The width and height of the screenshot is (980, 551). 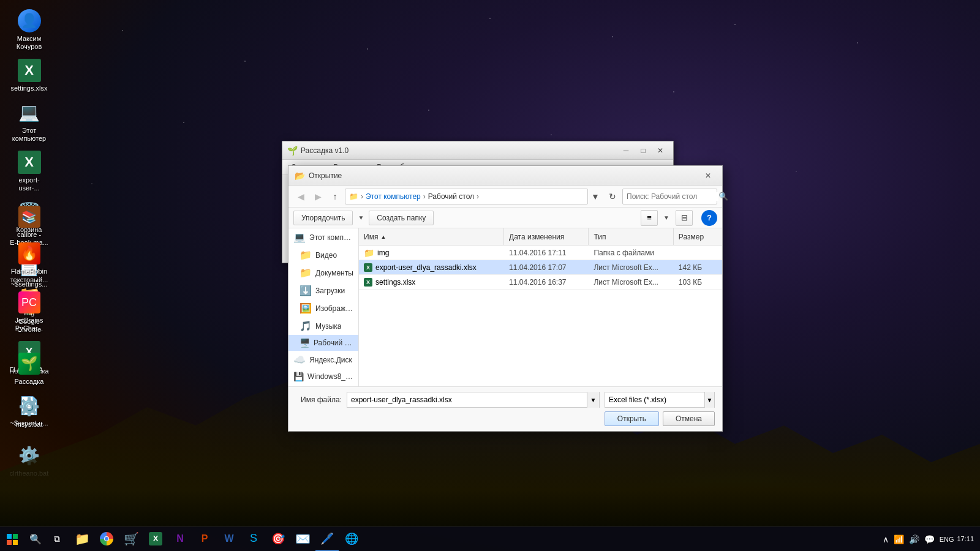 What do you see at coordinates (29, 369) in the screenshot?
I see `desktop-icon-rassadka: 🌱 Рассадка` at bounding box center [29, 369].